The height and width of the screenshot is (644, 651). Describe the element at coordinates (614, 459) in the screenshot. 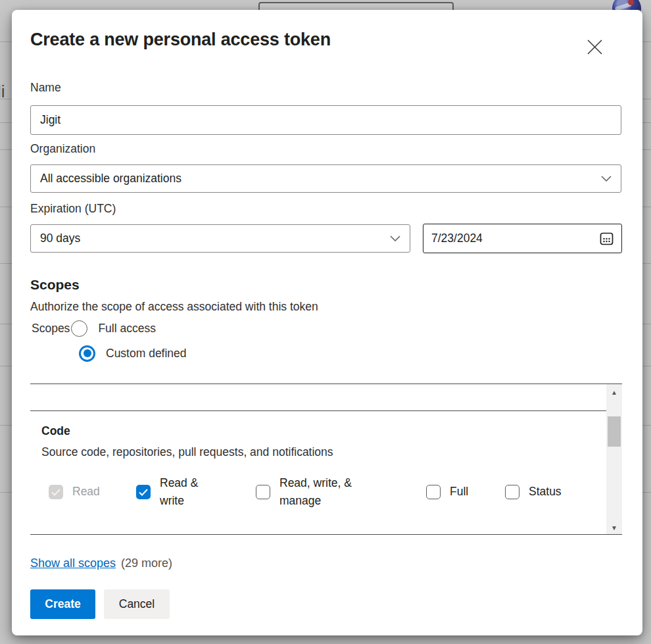

I see `scrollbar: ▲ ▼` at that location.